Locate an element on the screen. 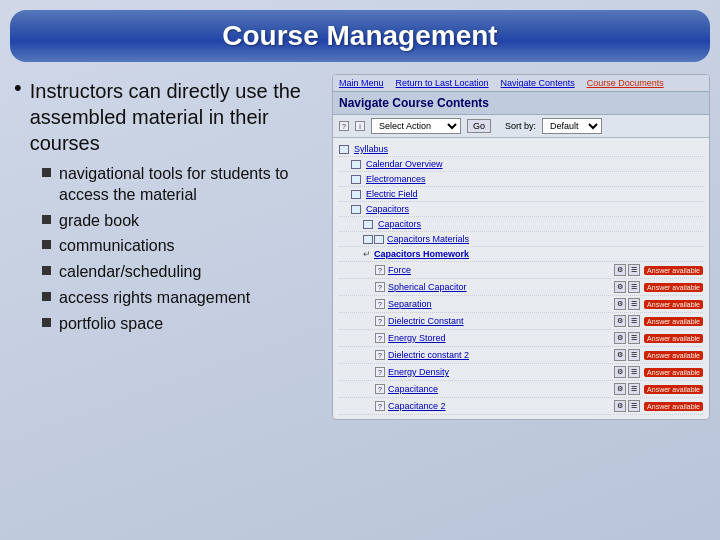 Image resolution: width=720 pixels, height=540 pixels. sub-bullet-label: navigational tools for students to acces… is located at coordinates (188, 185).